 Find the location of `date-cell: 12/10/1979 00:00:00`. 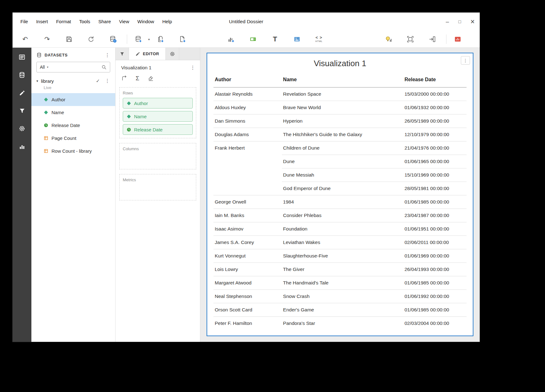

date-cell: 12/10/1979 00:00:00 is located at coordinates (435, 135).